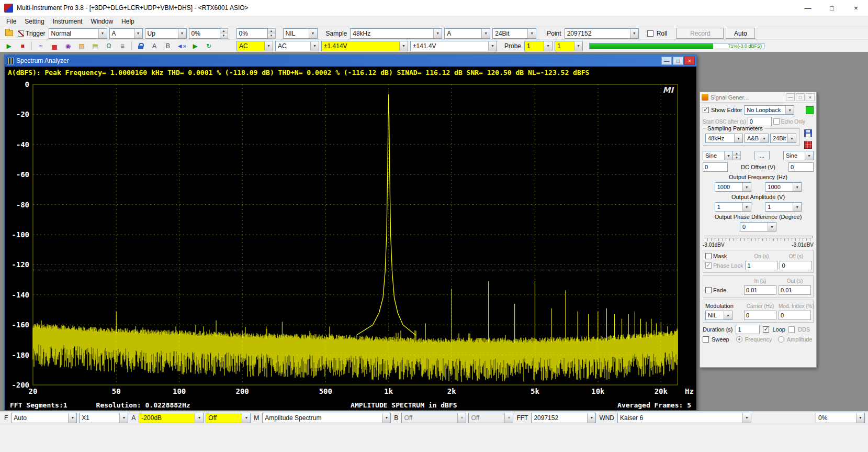 This screenshot has height=452, width=868. Describe the element at coordinates (706, 339) in the screenshot. I see `sweep-checkbox` at that location.